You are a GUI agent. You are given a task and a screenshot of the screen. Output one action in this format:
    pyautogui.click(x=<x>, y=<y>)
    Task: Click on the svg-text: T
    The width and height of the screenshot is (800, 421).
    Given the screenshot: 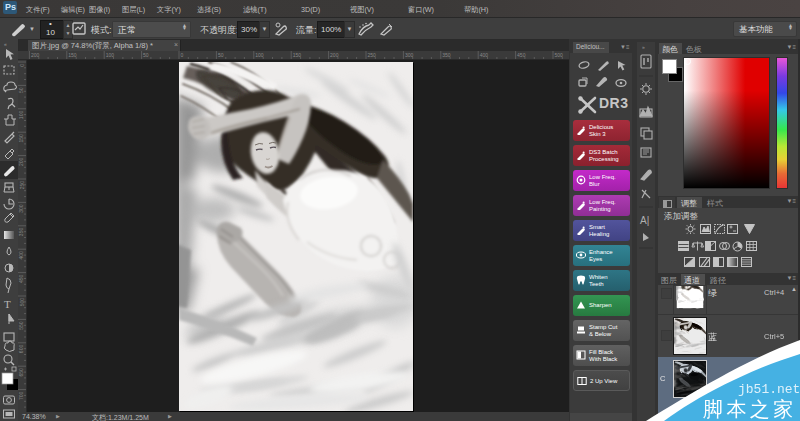 What is the action you would take?
    pyautogui.click(x=8, y=304)
    